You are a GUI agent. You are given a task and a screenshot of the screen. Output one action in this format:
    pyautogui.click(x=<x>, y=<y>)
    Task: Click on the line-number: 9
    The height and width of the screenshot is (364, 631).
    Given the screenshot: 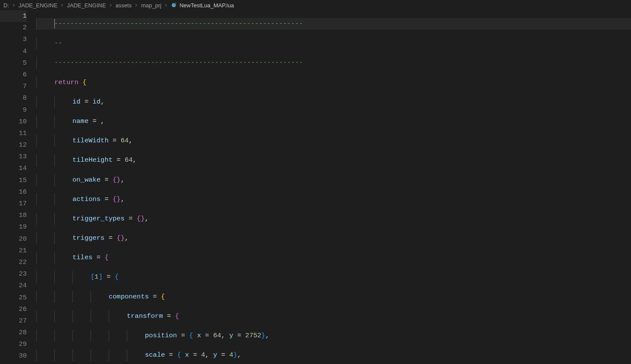 What is the action you would take?
    pyautogui.click(x=13, y=110)
    